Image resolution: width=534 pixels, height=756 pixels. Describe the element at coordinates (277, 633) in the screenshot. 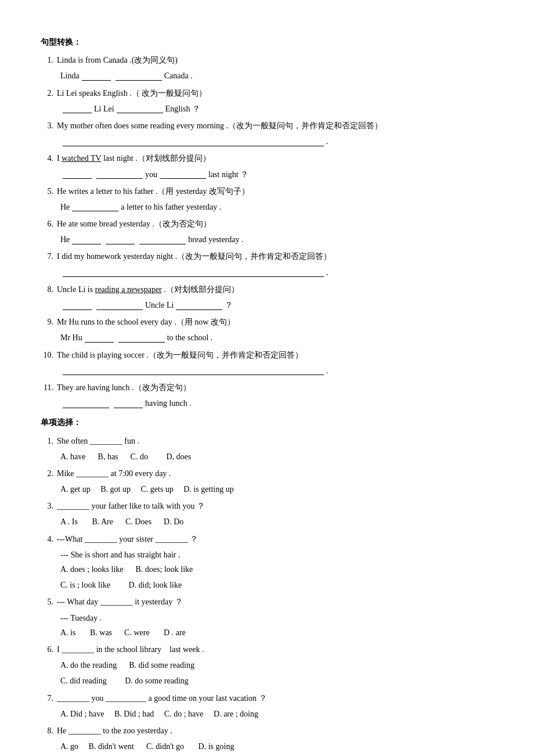

I see `mc5-options: A. is B. was C. were D . are` at that location.